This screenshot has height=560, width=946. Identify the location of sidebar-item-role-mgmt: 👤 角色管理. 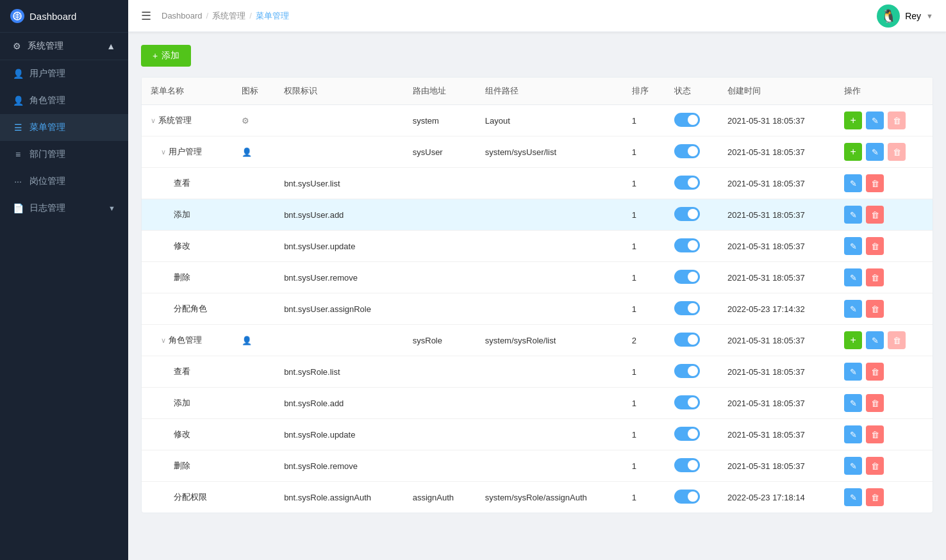
(64, 101).